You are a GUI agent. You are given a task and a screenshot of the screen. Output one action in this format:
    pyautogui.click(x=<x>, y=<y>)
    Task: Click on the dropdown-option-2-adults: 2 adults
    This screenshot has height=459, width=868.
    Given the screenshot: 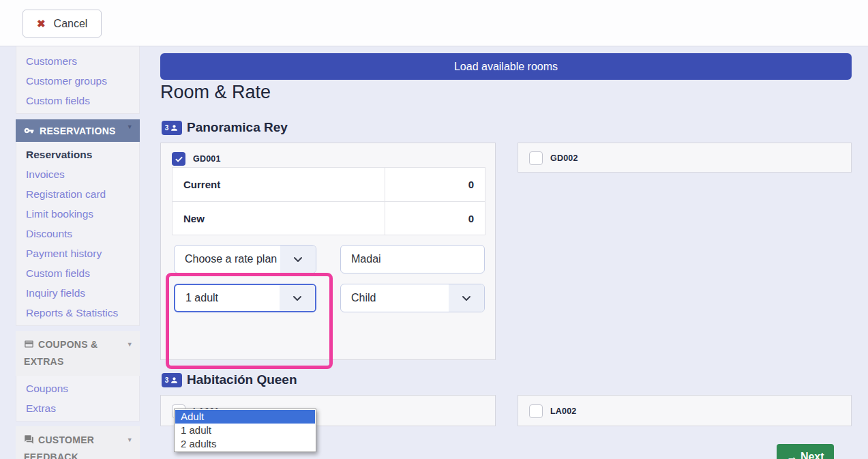 What is the action you would take?
    pyautogui.click(x=245, y=444)
    